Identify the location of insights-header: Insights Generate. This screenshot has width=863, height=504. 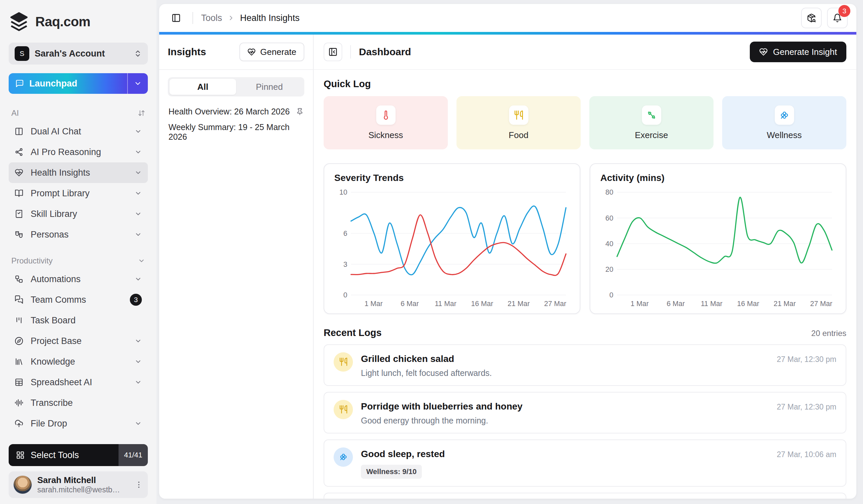
(236, 52).